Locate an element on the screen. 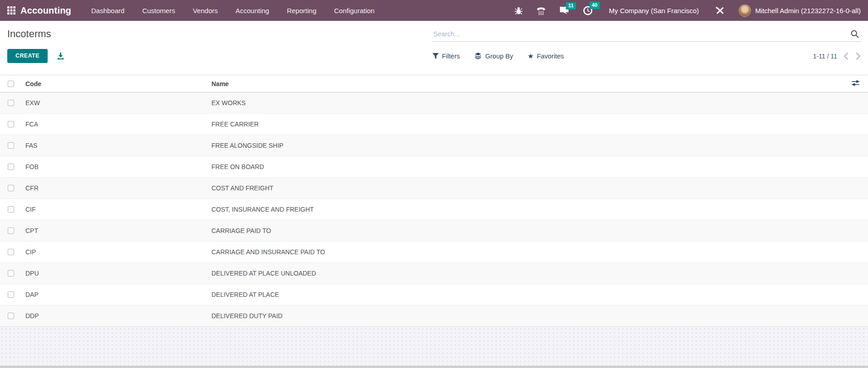  cell-code: CFR is located at coordinates (115, 189).